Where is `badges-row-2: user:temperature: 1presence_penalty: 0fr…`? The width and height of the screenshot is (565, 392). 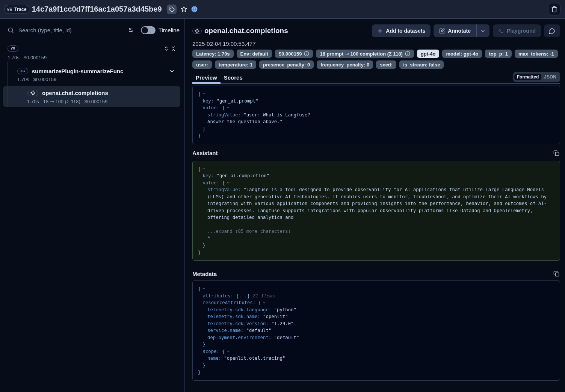
badges-row-2: user:temperature: 1presence_penalty: 0fr… is located at coordinates (376, 65).